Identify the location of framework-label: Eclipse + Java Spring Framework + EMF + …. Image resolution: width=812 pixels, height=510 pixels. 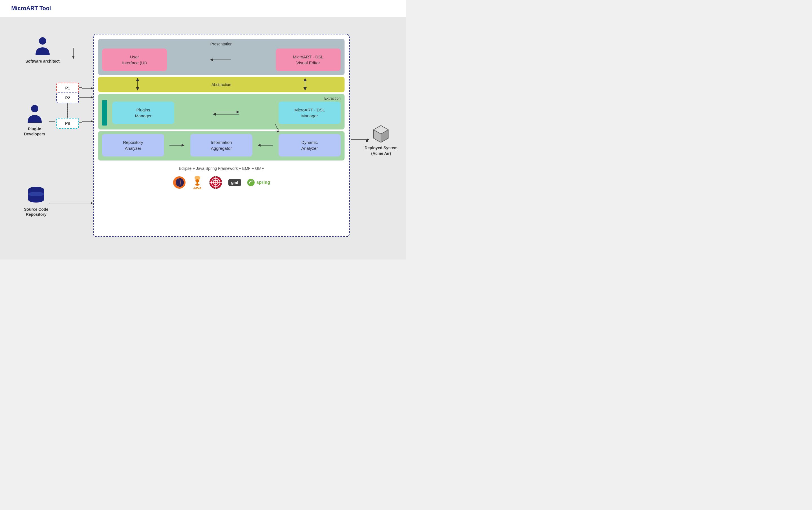
(221, 169).